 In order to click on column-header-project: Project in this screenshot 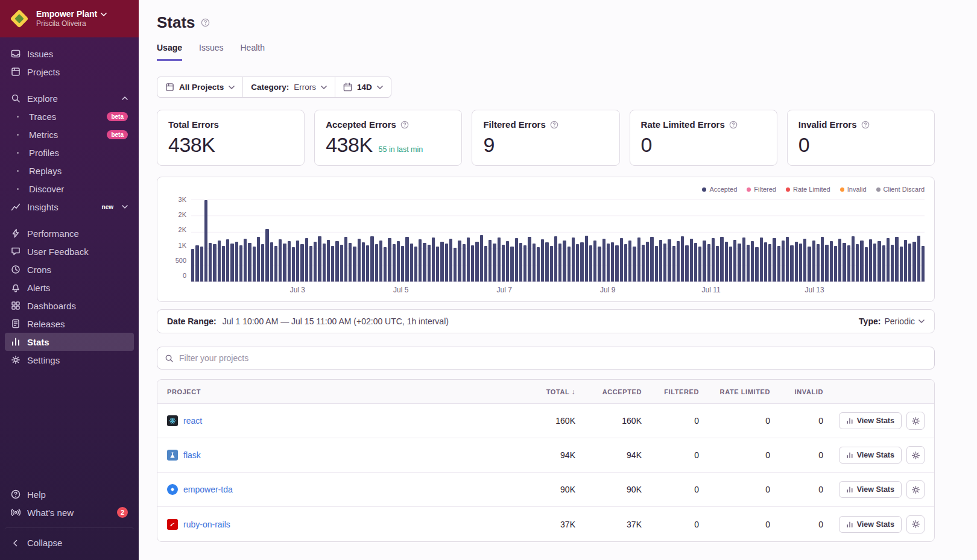, I will do `click(340, 392)`.